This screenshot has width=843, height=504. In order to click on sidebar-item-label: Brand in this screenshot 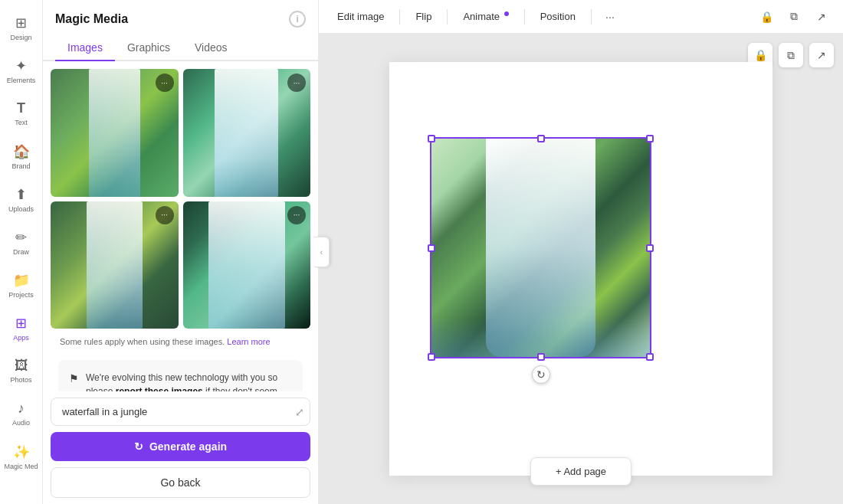, I will do `click(21, 166)`.